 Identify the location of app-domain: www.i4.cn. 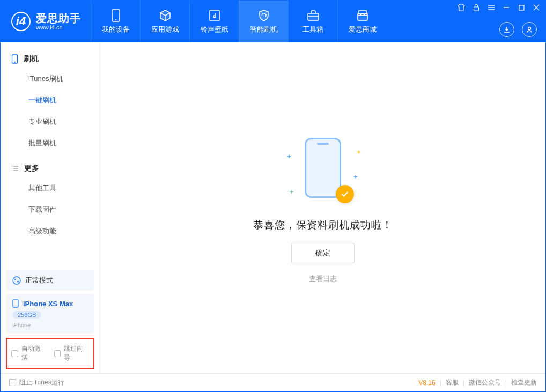
(58, 27).